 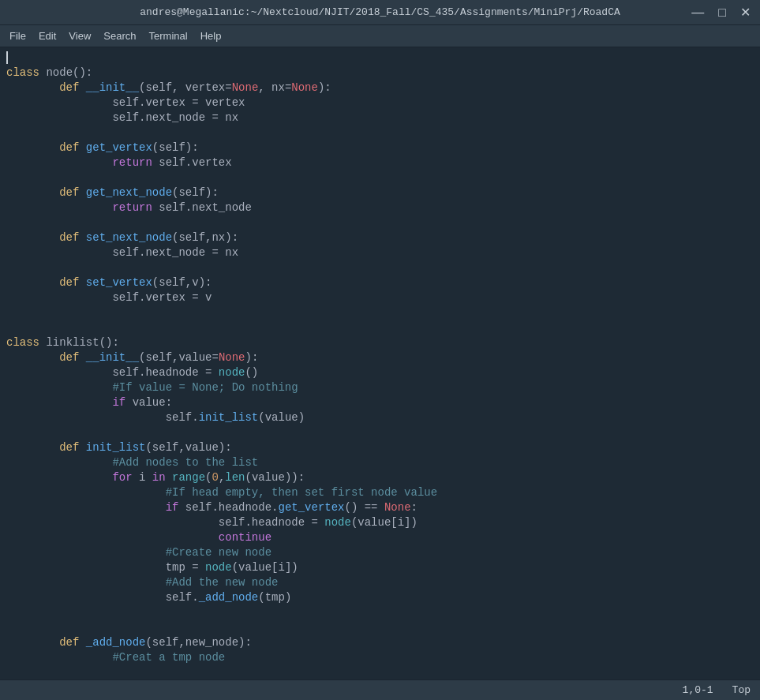 What do you see at coordinates (380, 148) in the screenshot?
I see `code-line: def get_vertex(self):` at bounding box center [380, 148].